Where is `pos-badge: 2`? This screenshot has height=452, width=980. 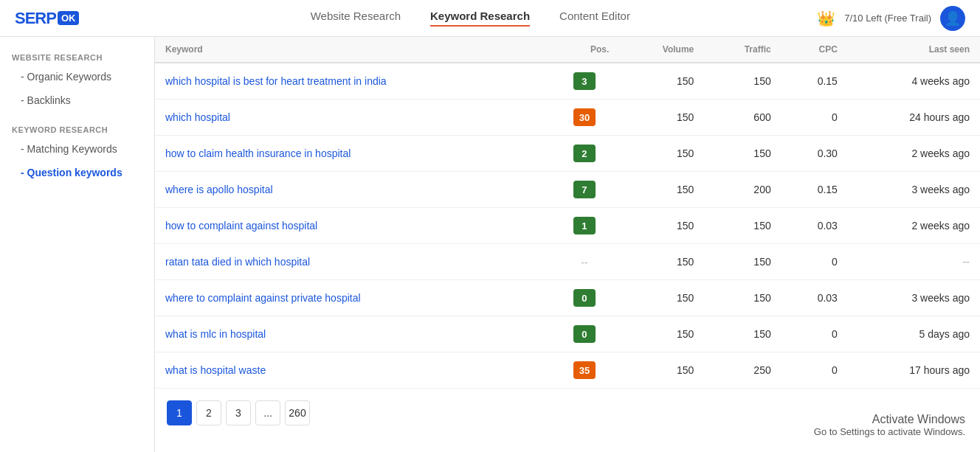 pos-badge: 2 is located at coordinates (584, 153).